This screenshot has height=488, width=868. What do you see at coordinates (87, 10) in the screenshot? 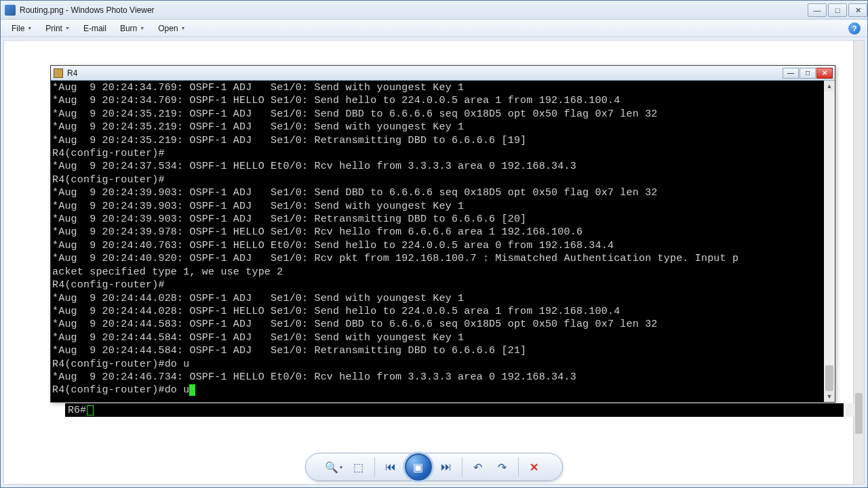
I see `window-title: Routing.png - Windows Photo Viewer` at bounding box center [87, 10].